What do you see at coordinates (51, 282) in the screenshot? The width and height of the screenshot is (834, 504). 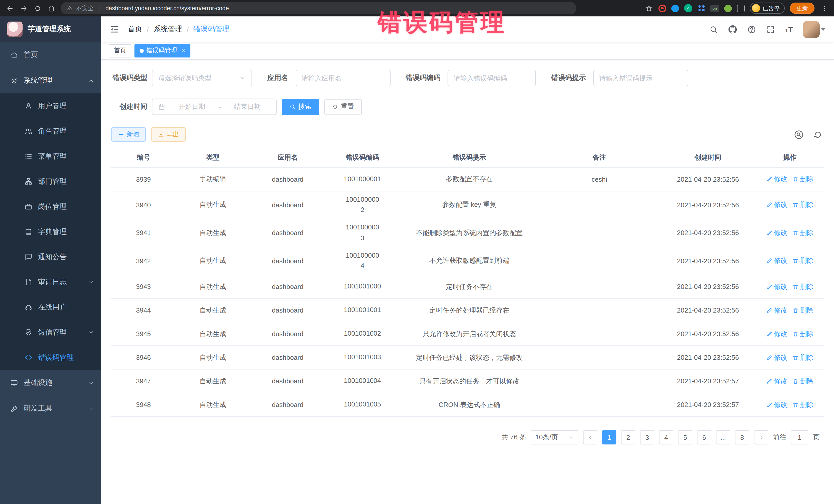 I see `sidebar-item-audit-log: 审计日志` at bounding box center [51, 282].